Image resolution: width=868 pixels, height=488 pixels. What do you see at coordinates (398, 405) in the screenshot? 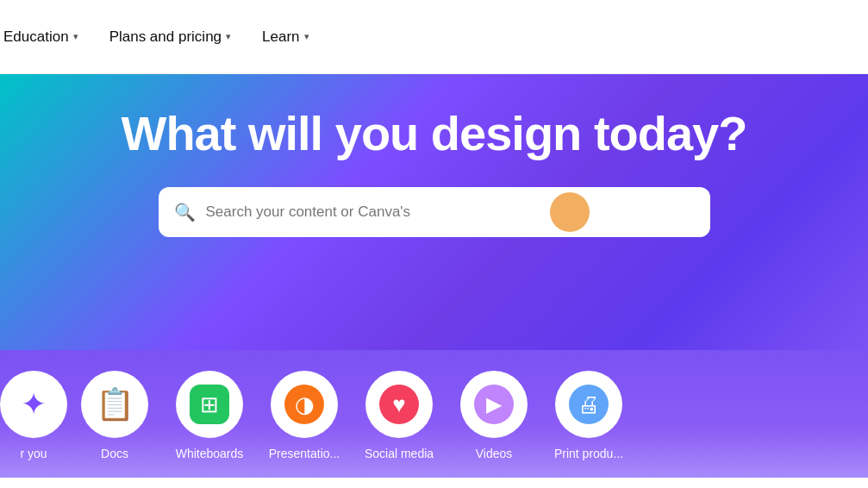
I see `social-media-icon: ♥` at bounding box center [398, 405].